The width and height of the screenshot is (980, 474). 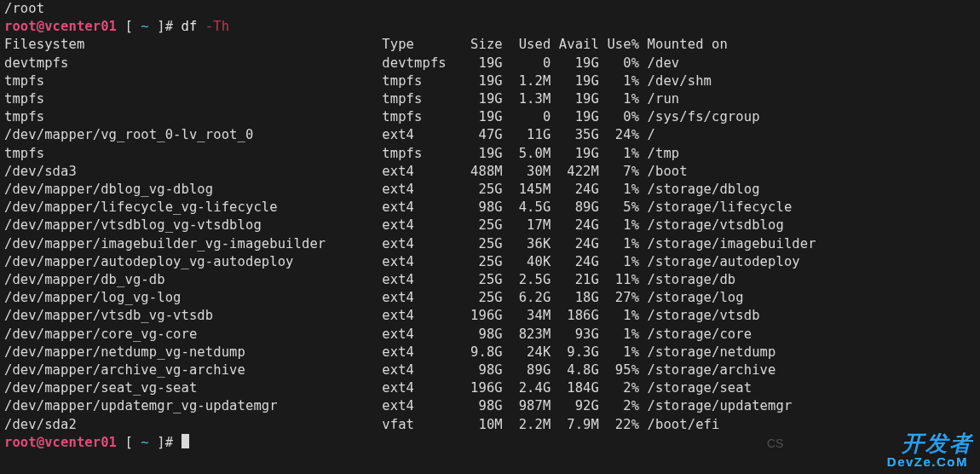 I want to click on terminal-line: /dev/mapper/log_vg-log ext4 25G 6.2G 18G…, so click(x=490, y=298).